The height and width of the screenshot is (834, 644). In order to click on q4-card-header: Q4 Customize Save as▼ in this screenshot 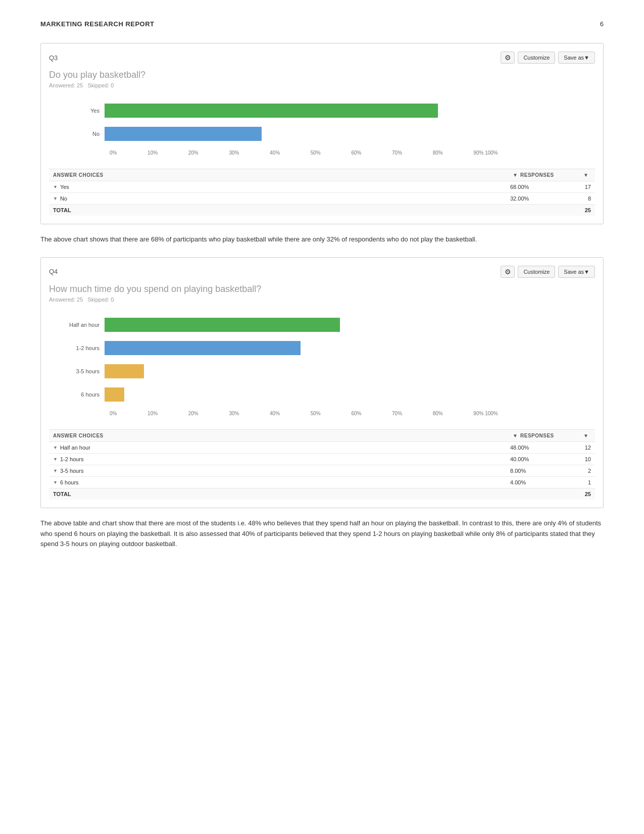, I will do `click(322, 272)`.